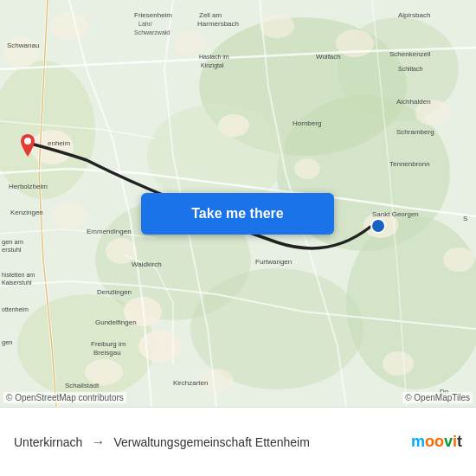 The width and height of the screenshot is (476, 476). Describe the element at coordinates (116, 322) in the screenshot. I see `svg-text: Gundelfingen` at that location.